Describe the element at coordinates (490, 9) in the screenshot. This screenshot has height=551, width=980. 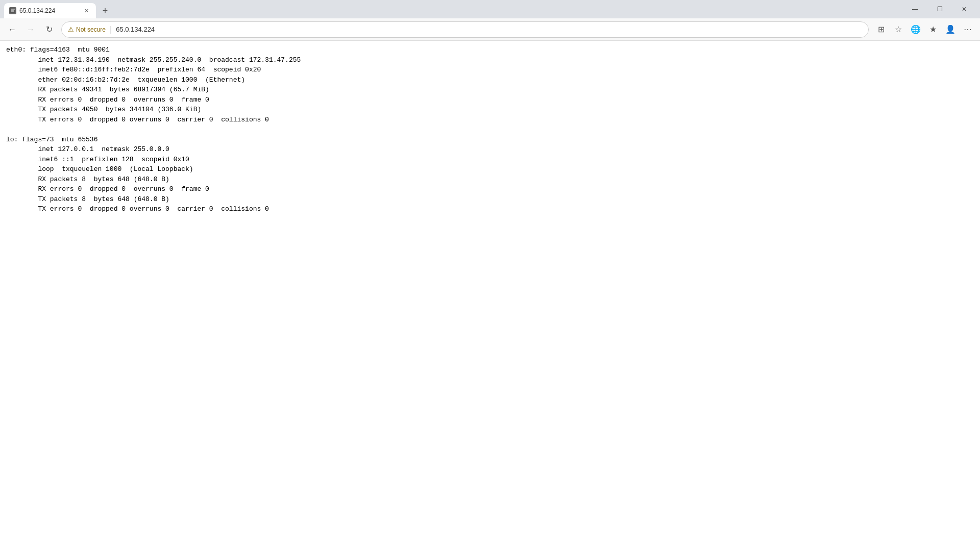
I see `title-bar: 65.0.134.224 ✕ + — ❐ ✕` at that location.